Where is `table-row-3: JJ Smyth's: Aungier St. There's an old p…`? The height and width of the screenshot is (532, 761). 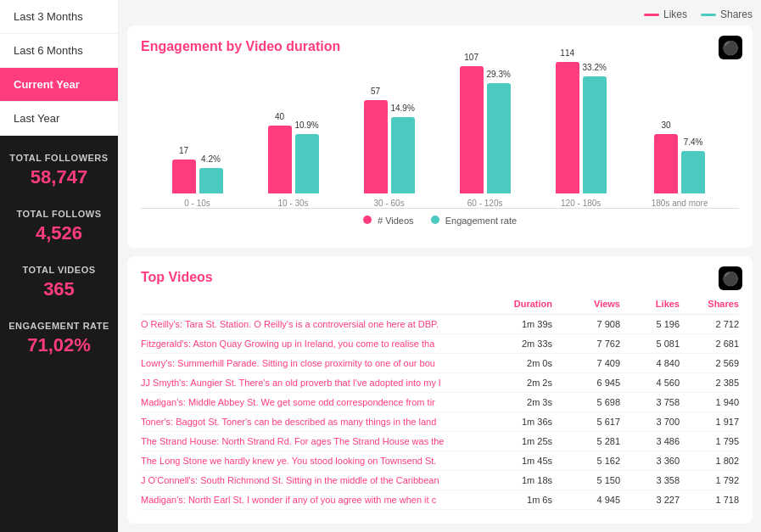 table-row-3: JJ Smyth's: Aungier St. There's an old p… is located at coordinates (439, 384).